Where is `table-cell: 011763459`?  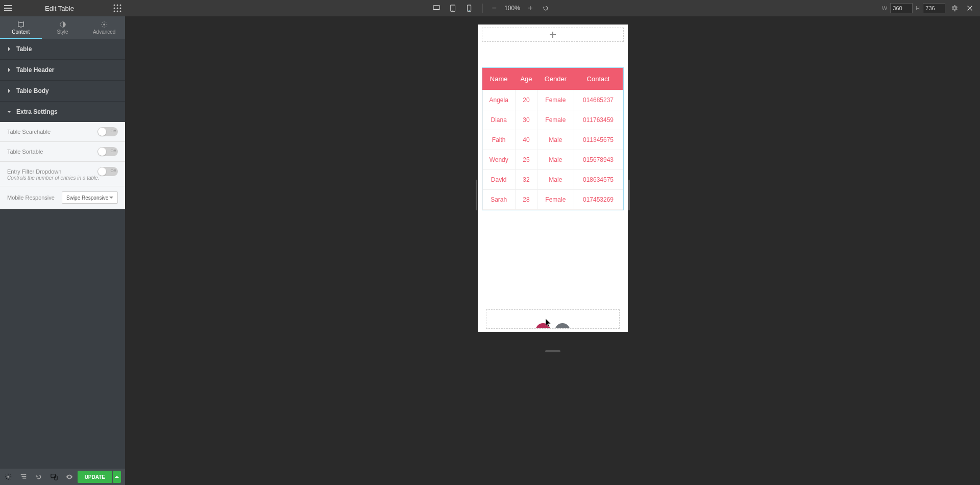 table-cell: 011763459 is located at coordinates (598, 120).